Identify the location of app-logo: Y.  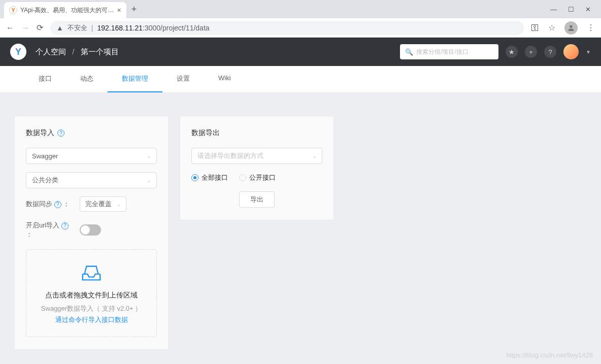
(18, 52).